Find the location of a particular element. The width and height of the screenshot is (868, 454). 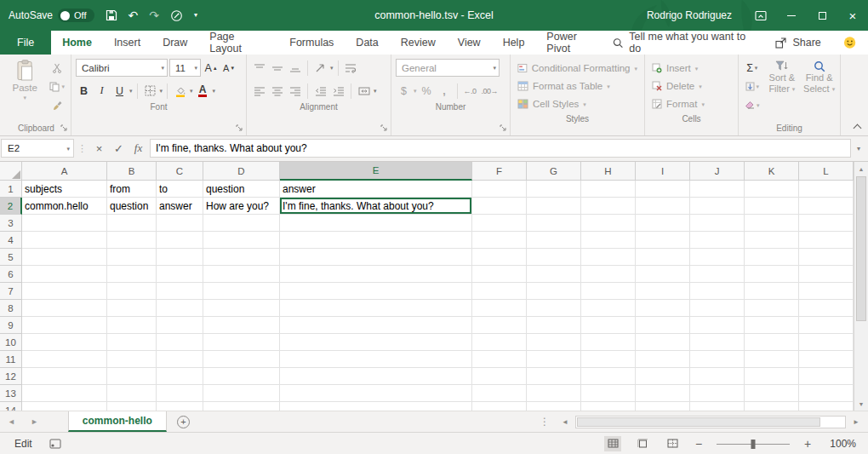

cell-E4 is located at coordinates (376, 240).